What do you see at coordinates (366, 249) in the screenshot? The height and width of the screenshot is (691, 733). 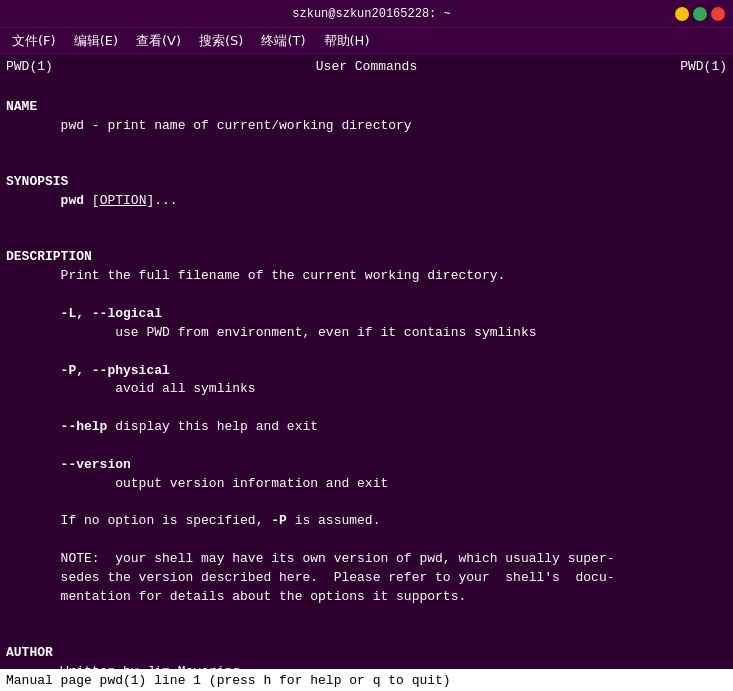 I see `desc-section-title: DESCRIPTION` at bounding box center [366, 249].